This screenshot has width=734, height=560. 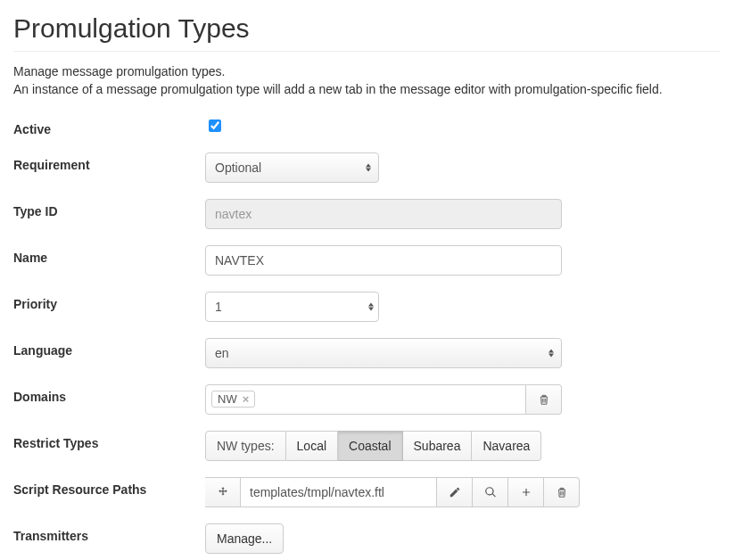 I want to click on active-checkbox, so click(x=215, y=126).